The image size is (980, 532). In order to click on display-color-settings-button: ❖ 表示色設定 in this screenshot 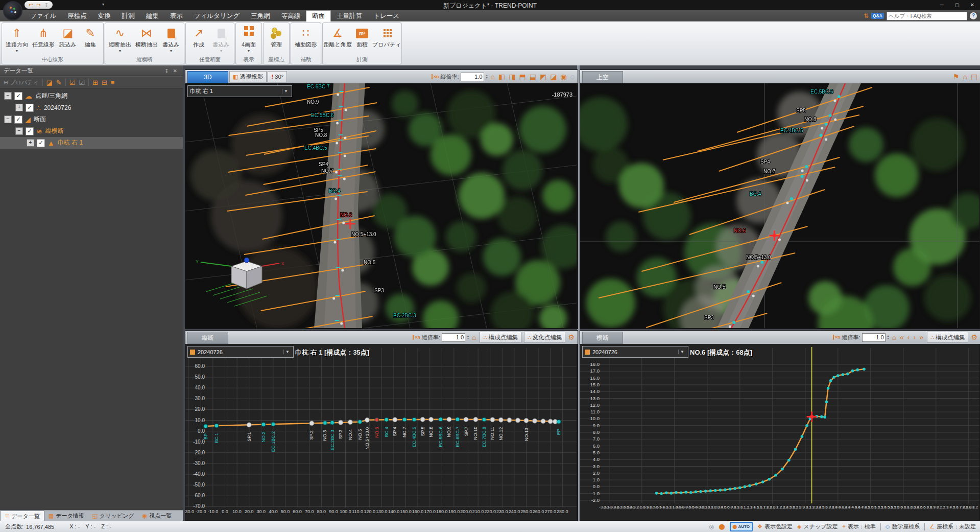, I will do `click(775, 526)`.